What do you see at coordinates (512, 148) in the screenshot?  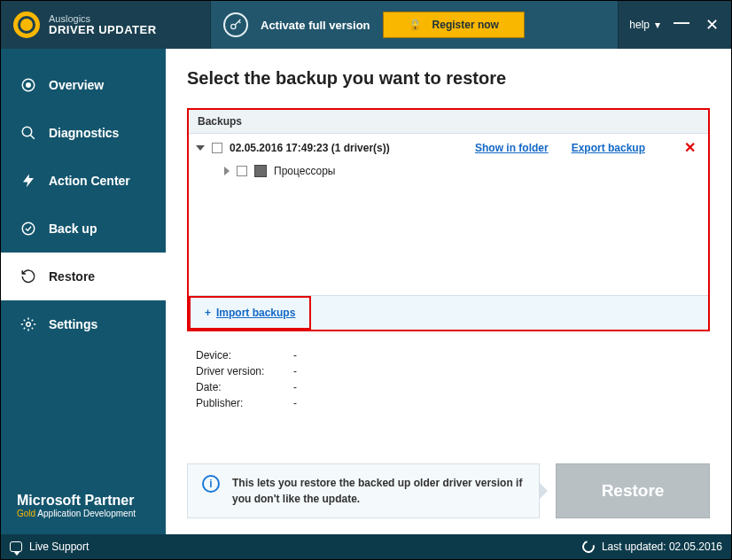 I see `show-in-folder-link: Show in folder` at bounding box center [512, 148].